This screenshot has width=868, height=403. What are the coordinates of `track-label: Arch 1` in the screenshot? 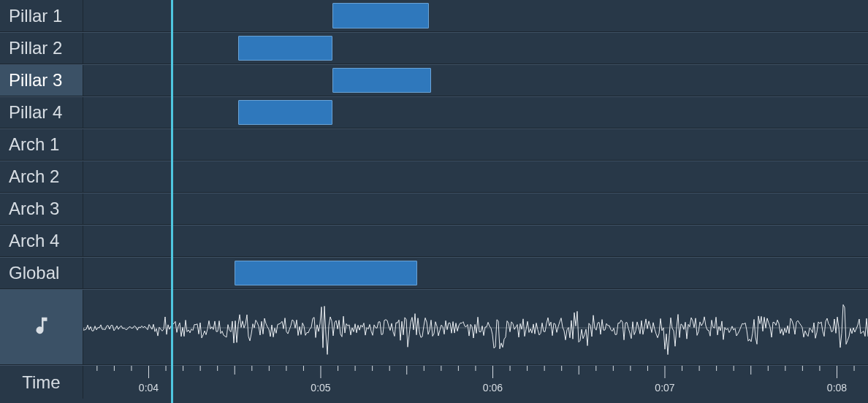 It's located at (42, 145).